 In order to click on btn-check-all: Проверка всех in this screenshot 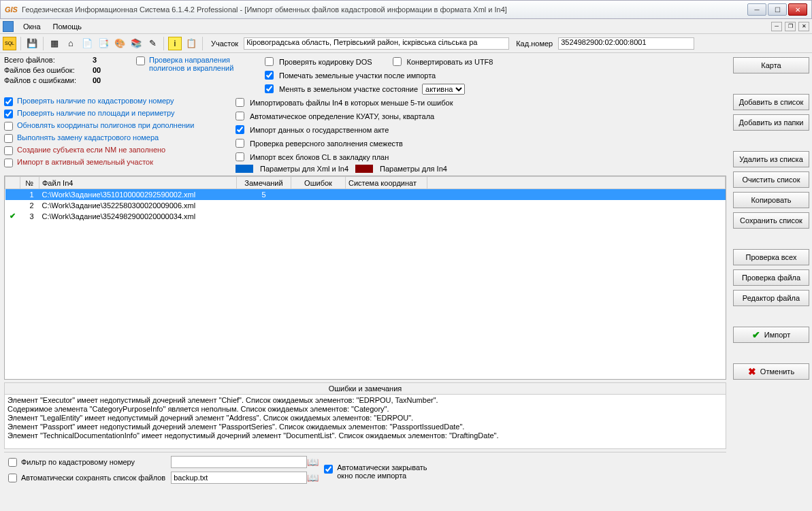, I will do `click(771, 257)`.